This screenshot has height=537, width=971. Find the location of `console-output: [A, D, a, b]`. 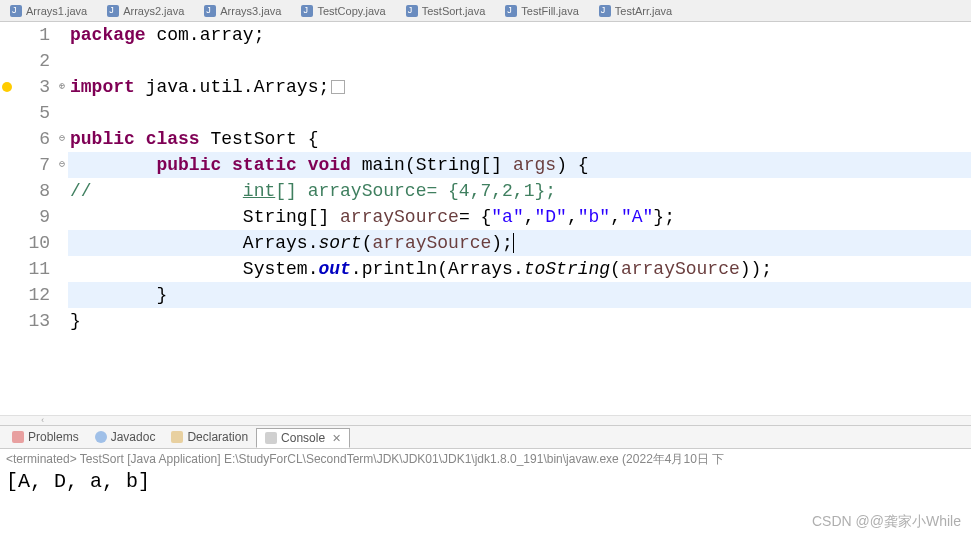

console-output: [A, D, a, b] is located at coordinates (486, 480).